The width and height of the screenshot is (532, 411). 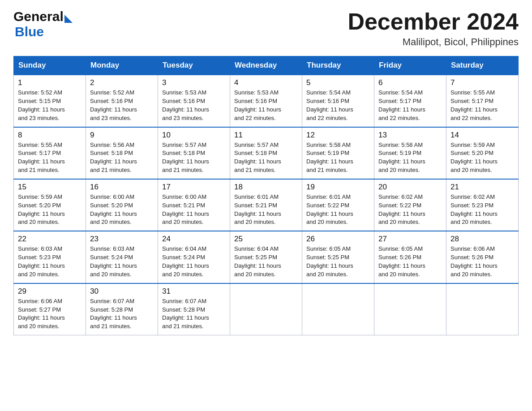 I want to click on day-number: 14, so click(x=482, y=135).